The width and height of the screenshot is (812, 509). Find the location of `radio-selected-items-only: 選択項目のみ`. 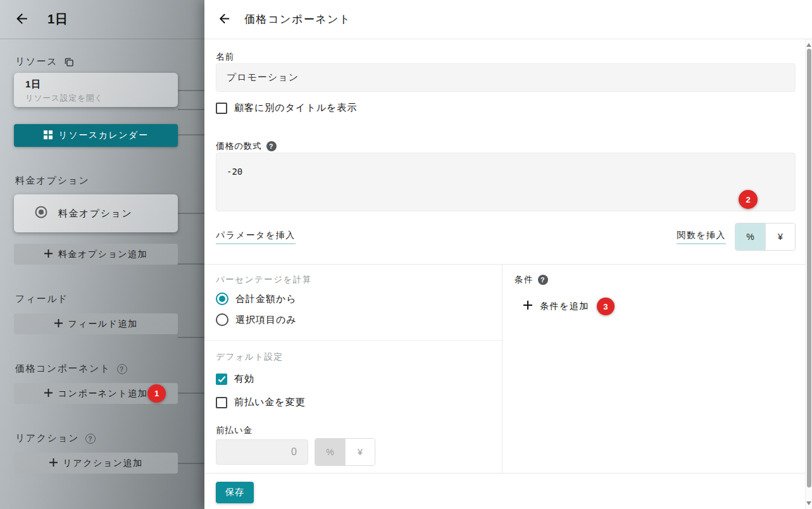

radio-selected-items-only: 選択項目のみ is located at coordinates (256, 320).